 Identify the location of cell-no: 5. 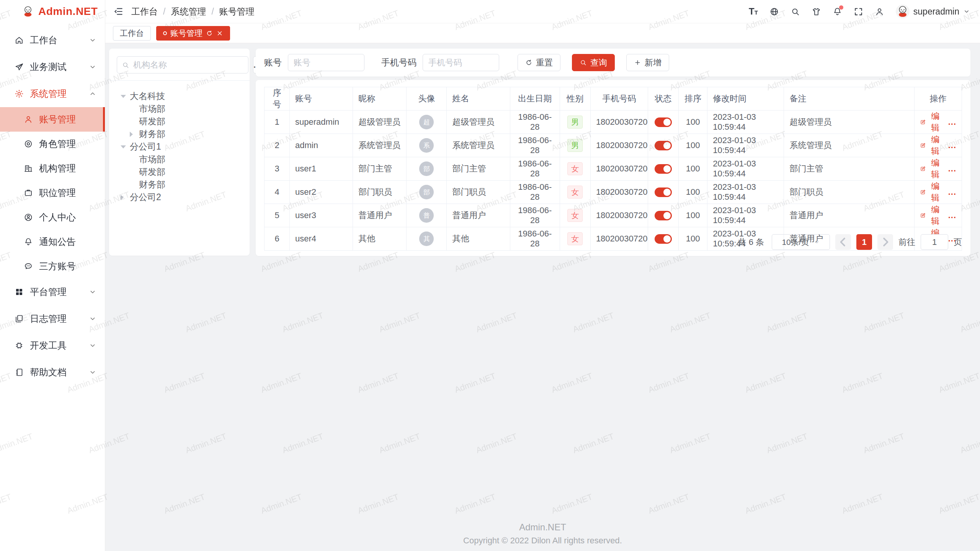
(277, 216).